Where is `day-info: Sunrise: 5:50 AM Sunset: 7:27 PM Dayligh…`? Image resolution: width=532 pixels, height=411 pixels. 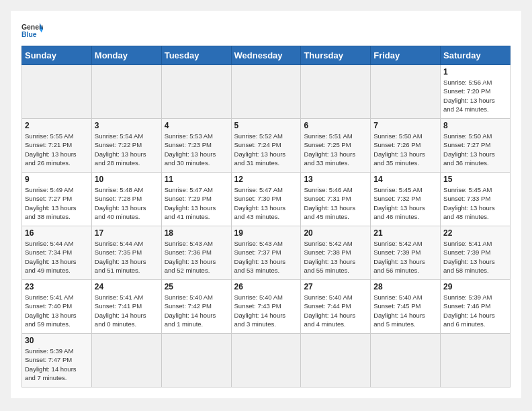 day-info: Sunrise: 5:50 AM Sunset: 7:27 PM Dayligh… is located at coordinates (476, 149).